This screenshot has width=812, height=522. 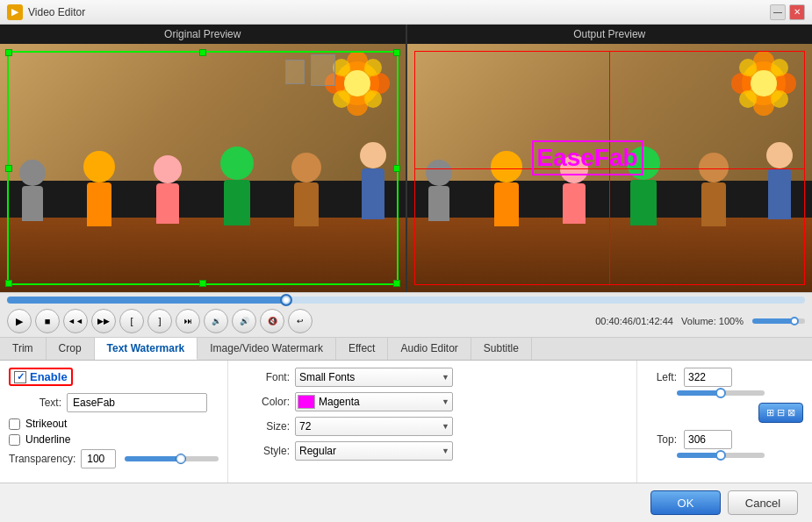 I want to click on app-title: Video Editor, so click(x=399, y=12).